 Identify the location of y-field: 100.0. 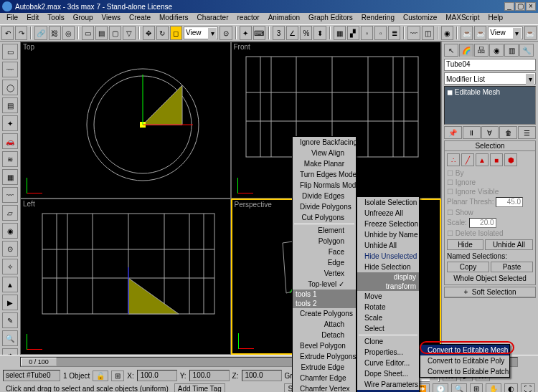
(209, 376).